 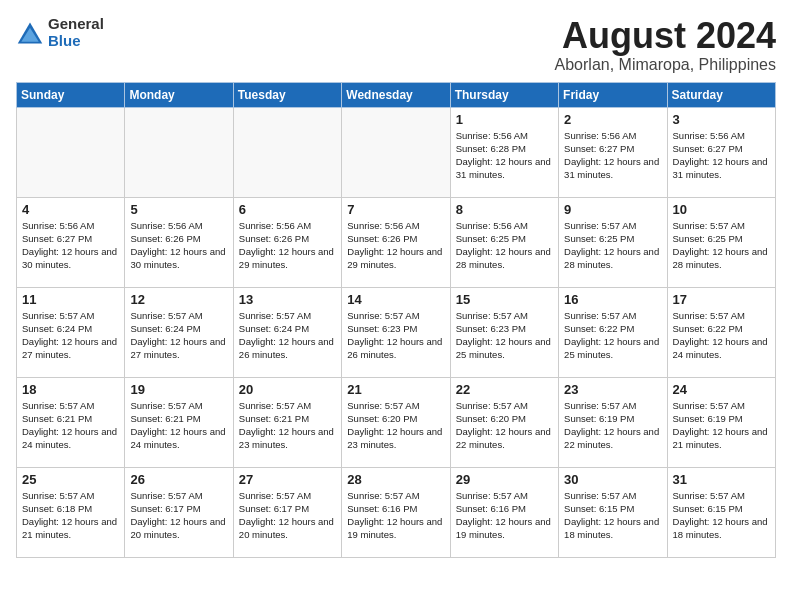 What do you see at coordinates (179, 512) in the screenshot?
I see `calendar-cell: 26Sunrise: 5:57 AM Sunset: 6:17 PM Dayli…` at bounding box center [179, 512].